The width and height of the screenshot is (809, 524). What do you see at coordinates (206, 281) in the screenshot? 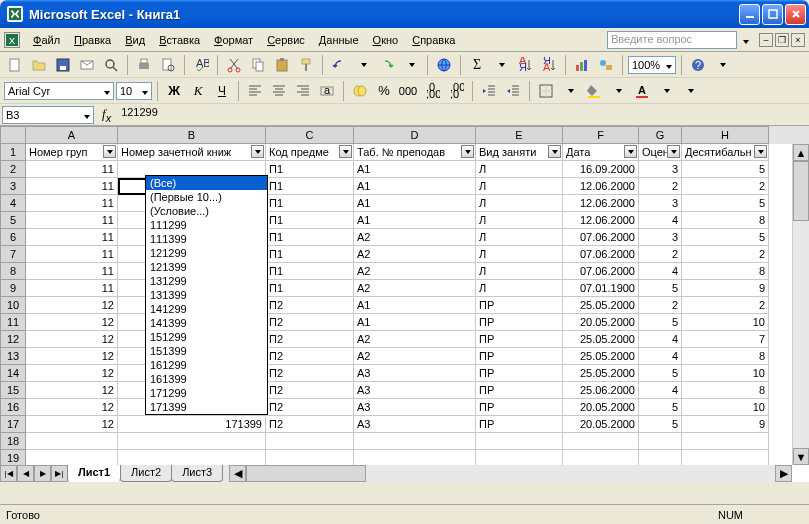
I see `filter-option: 131299` at bounding box center [206, 281].